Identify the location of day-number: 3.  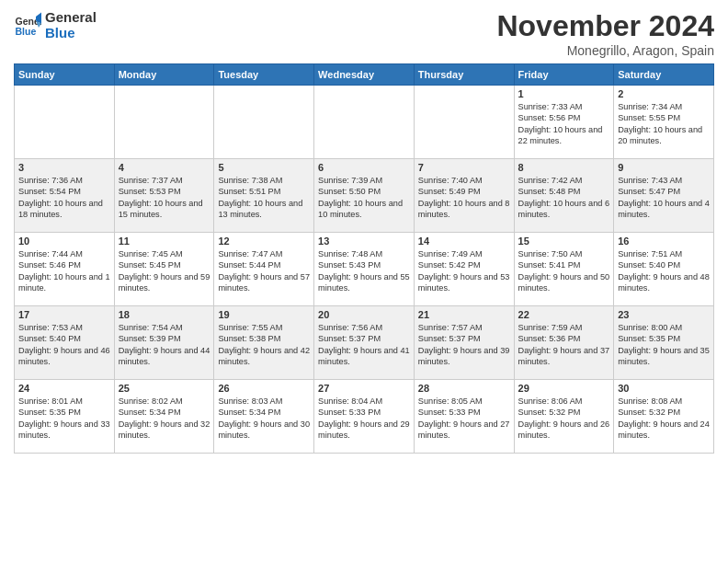
(64, 167).